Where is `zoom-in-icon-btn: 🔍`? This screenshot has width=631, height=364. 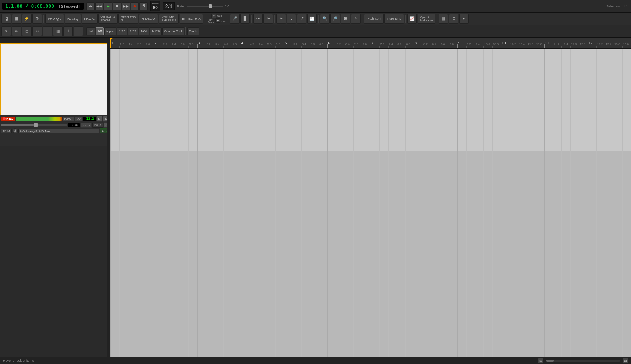 zoom-in-icon-btn: 🔍 is located at coordinates (325, 19).